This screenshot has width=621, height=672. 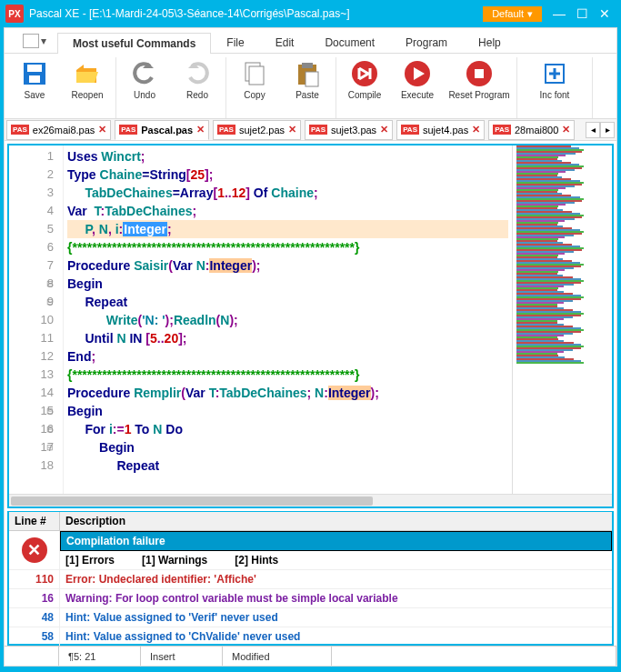 What do you see at coordinates (162, 130) in the screenshot?
I see `file-tab: PASPascal.pas✕` at bounding box center [162, 130].